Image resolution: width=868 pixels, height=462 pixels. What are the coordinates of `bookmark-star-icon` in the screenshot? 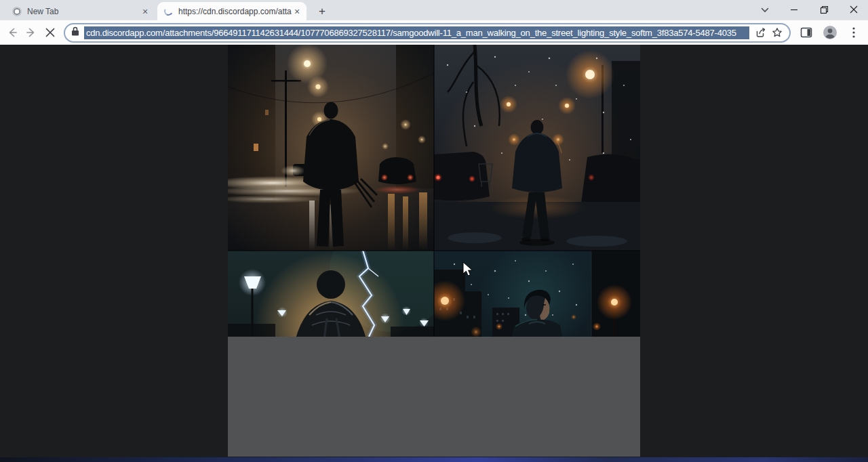 It's located at (777, 33).